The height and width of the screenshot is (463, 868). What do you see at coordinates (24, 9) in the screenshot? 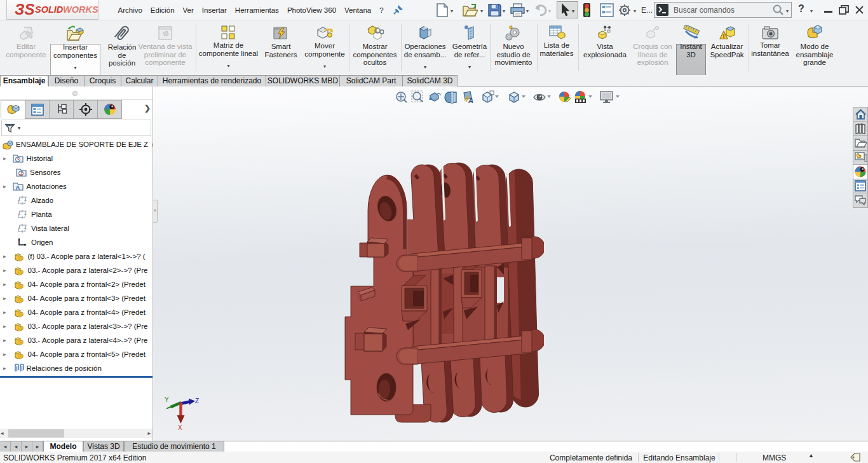
I see `svg-text: ЗS` at bounding box center [24, 9].